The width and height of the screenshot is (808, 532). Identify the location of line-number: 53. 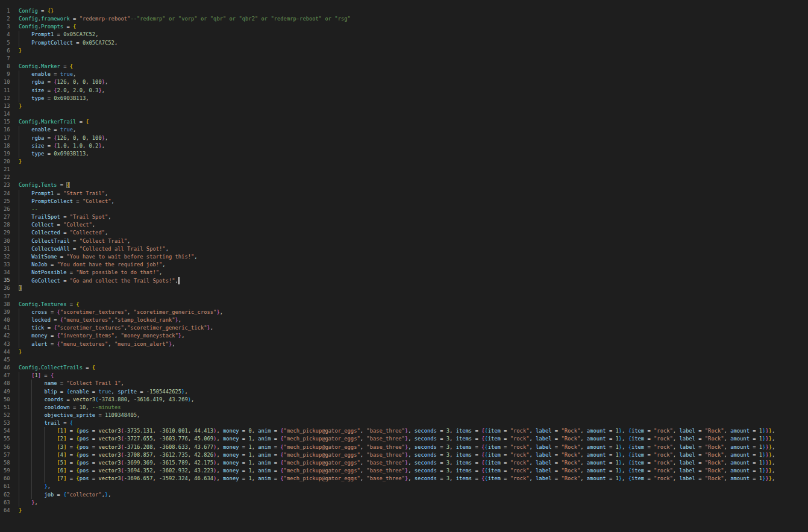
(5, 423).